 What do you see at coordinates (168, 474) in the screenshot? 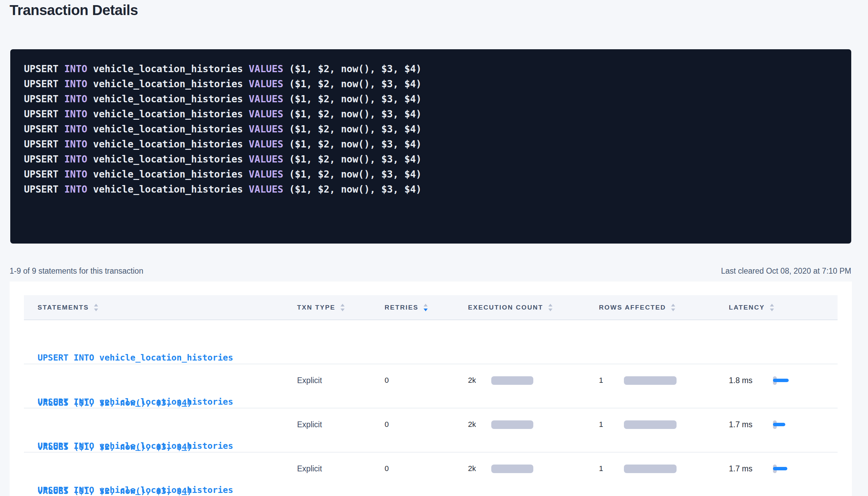
I see `statement-link: UPSERT INTO vehicle_location_histories V…` at bounding box center [168, 474].